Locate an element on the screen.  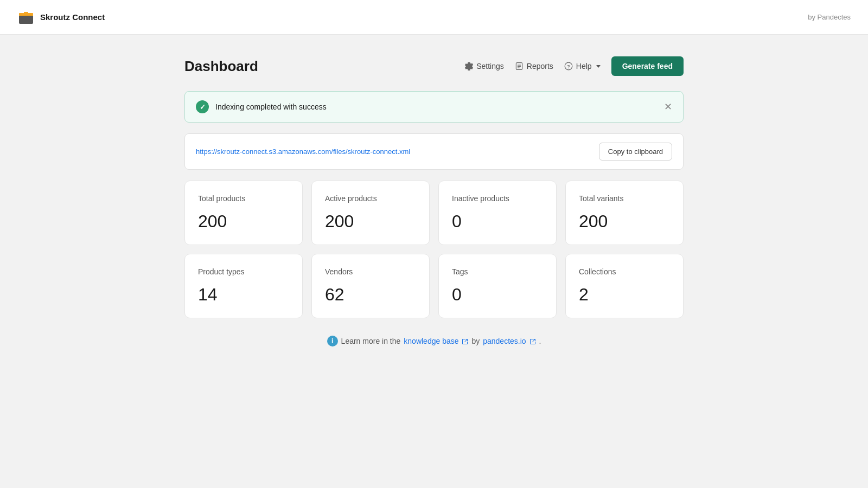
knowledge-base-label: knowledge base is located at coordinates (431, 341).